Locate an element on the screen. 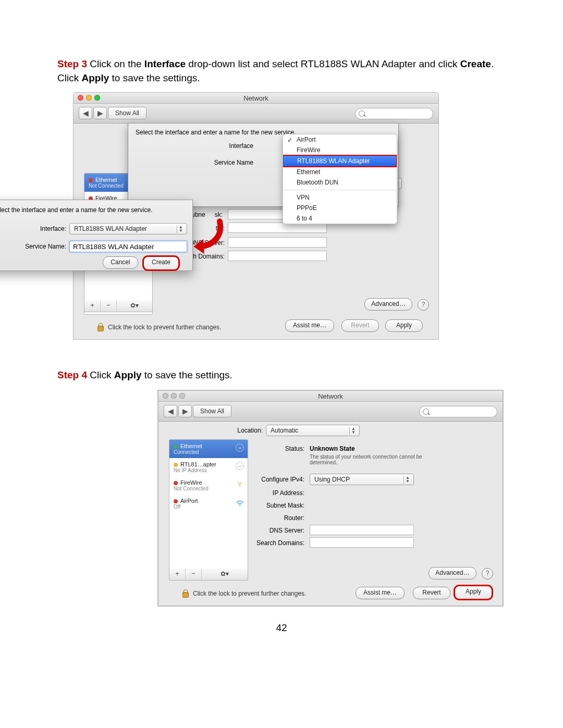 This screenshot has height=728, width=563. sheet2-instruction: Select the interface and enter a name fo… is located at coordinates (76, 210).